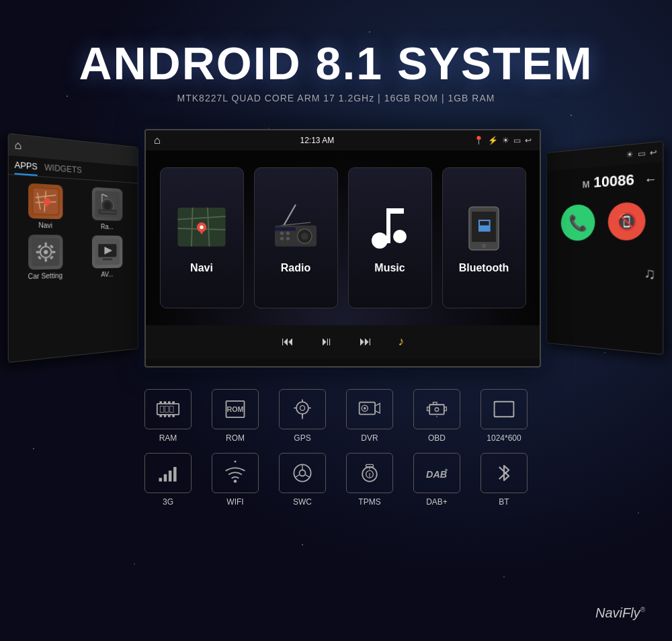 The height and width of the screenshot is (641, 672). I want to click on 3g-label: 3G, so click(168, 502).